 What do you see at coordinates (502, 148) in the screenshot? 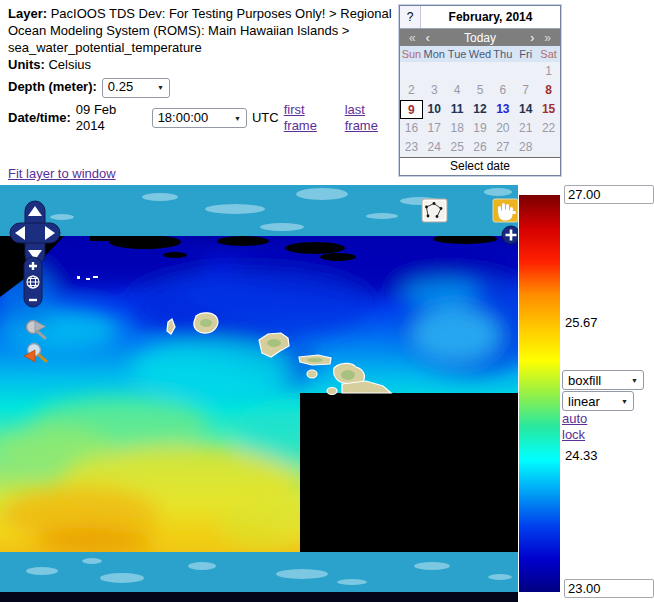
I see `calendar-day-27: 27` at bounding box center [502, 148].